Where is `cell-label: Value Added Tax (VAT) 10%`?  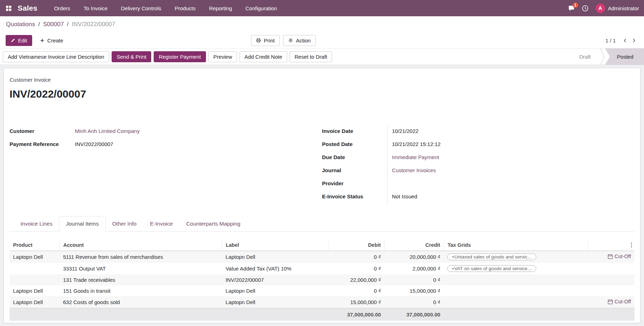 cell-label: Value Added Tax (VAT) 10% is located at coordinates (275, 269).